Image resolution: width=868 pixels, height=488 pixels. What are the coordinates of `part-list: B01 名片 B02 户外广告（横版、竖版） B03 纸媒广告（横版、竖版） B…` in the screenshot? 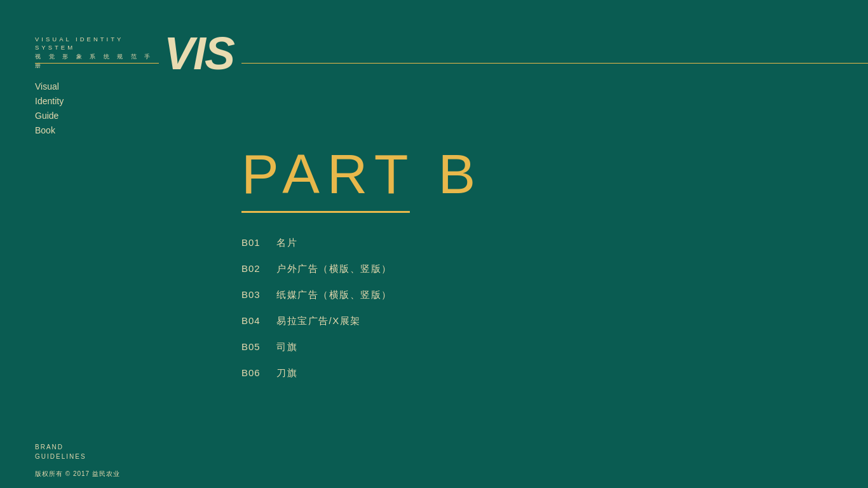 It's located at (362, 308).